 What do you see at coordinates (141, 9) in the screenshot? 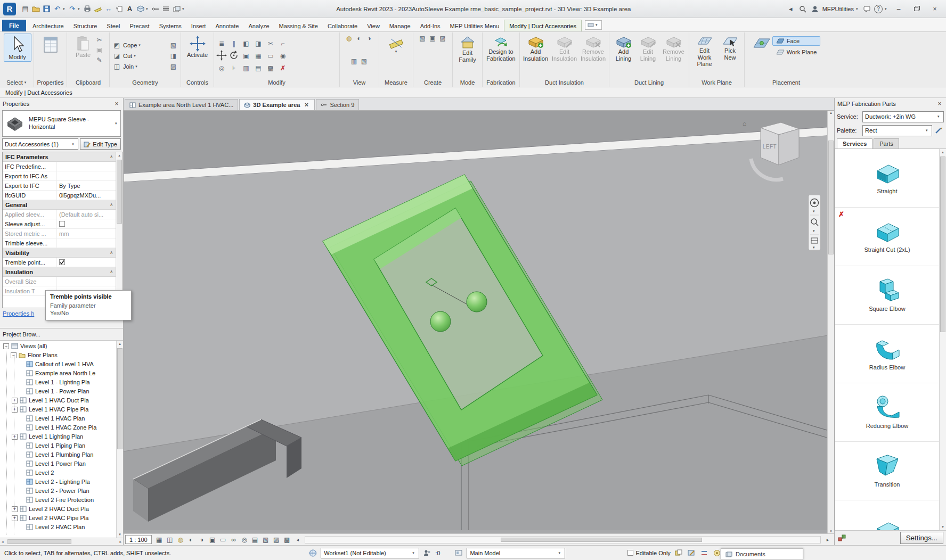
I see `default-3d-view-icon` at bounding box center [141, 9].